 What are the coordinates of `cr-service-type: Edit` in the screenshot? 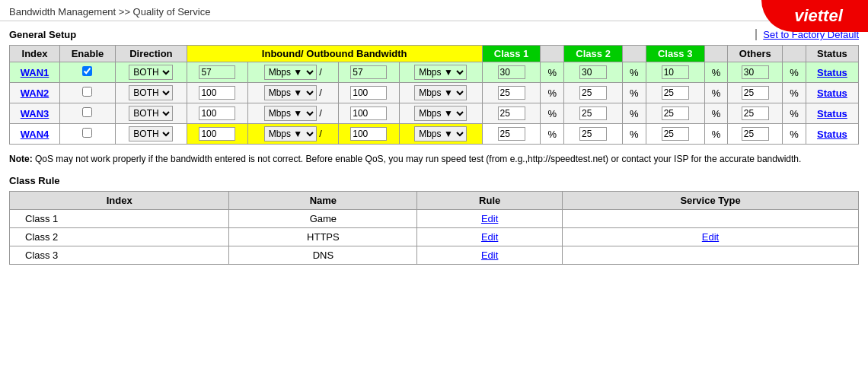 It's located at (711, 237).